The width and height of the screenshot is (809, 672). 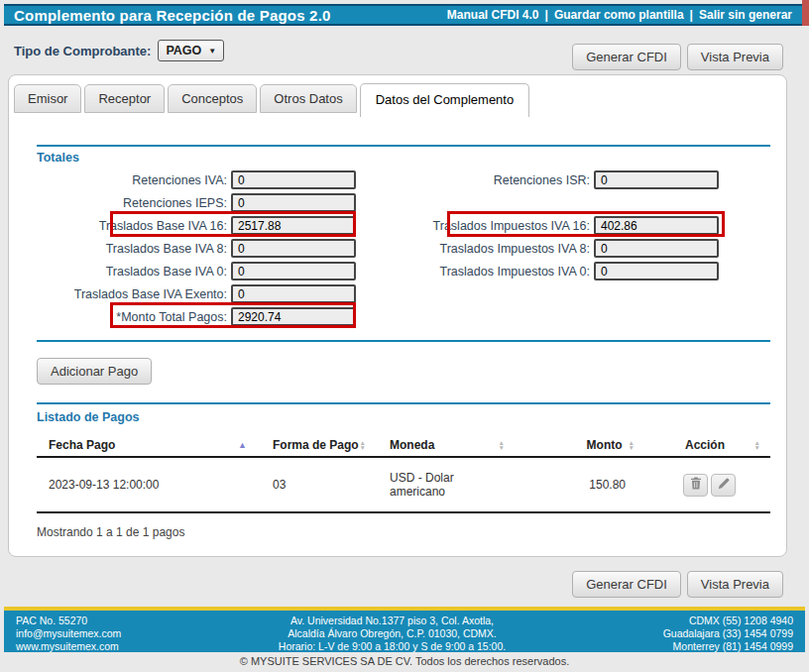 I want to click on traslados-base-iva0-label: Traslados Base IVA 0:, so click(x=132, y=272).